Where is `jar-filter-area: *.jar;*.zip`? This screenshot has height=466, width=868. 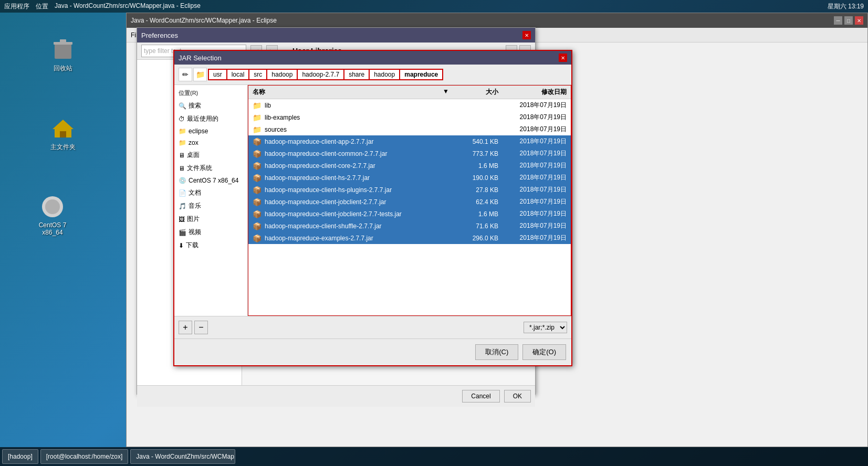
jar-filter-area: *.jar;*.zip is located at coordinates (545, 327).